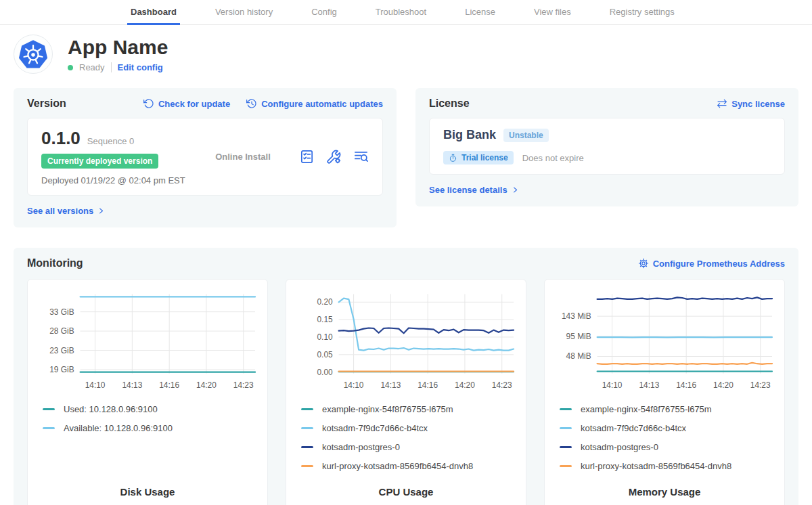  What do you see at coordinates (55, 263) in the screenshot?
I see `monitoring-title: Monitoring` at bounding box center [55, 263].